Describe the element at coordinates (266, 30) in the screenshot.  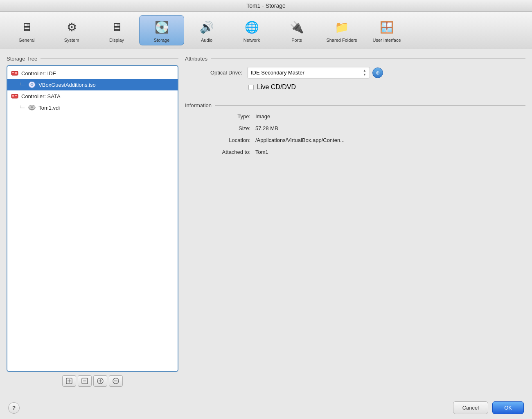
I see `toolbar: 🖥General⚙System🖥Display💽Storage🔊Audio🌐Ne…` at that location.